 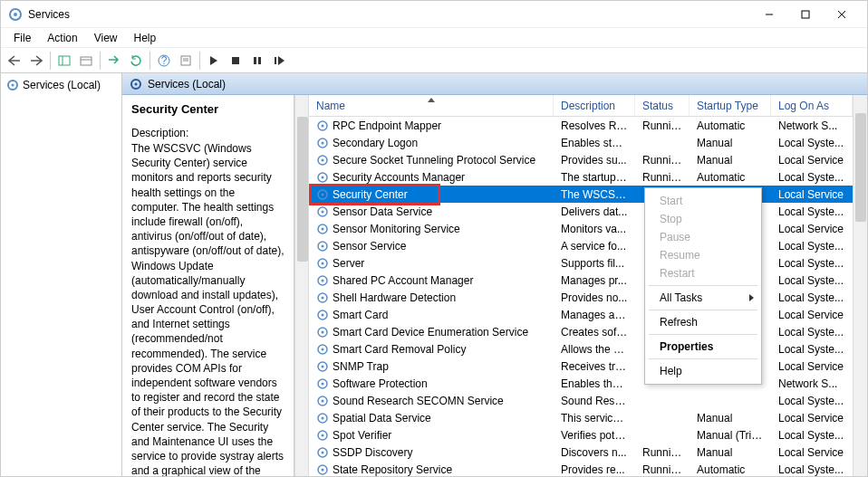 What do you see at coordinates (703, 298) in the screenshot?
I see `ctx-all-tasks: All Tasks` at bounding box center [703, 298].